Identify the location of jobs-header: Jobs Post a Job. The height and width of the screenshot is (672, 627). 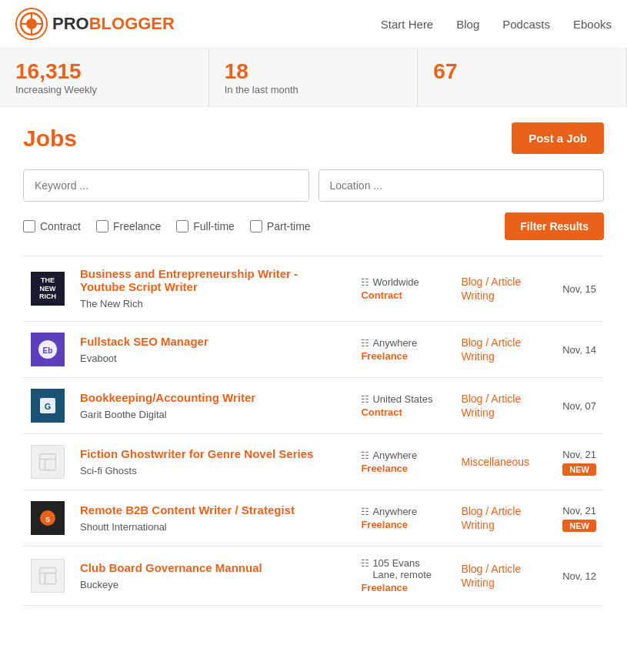
(314, 139).